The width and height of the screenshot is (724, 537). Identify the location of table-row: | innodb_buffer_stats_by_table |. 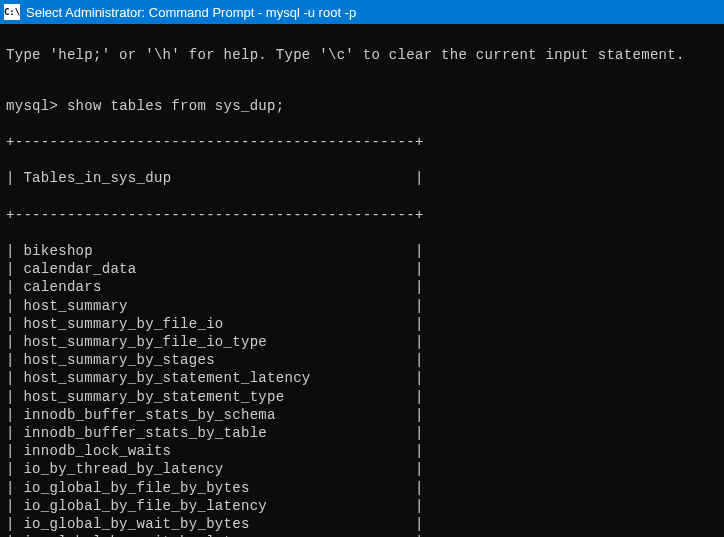
(362, 433).